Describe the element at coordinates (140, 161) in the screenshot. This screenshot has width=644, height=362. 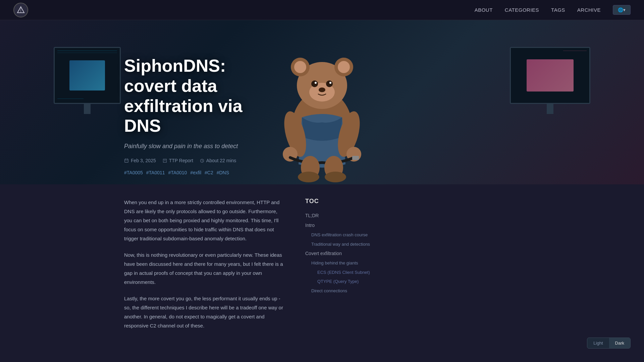
I see `hero-date: Feb 3, 2025` at that location.